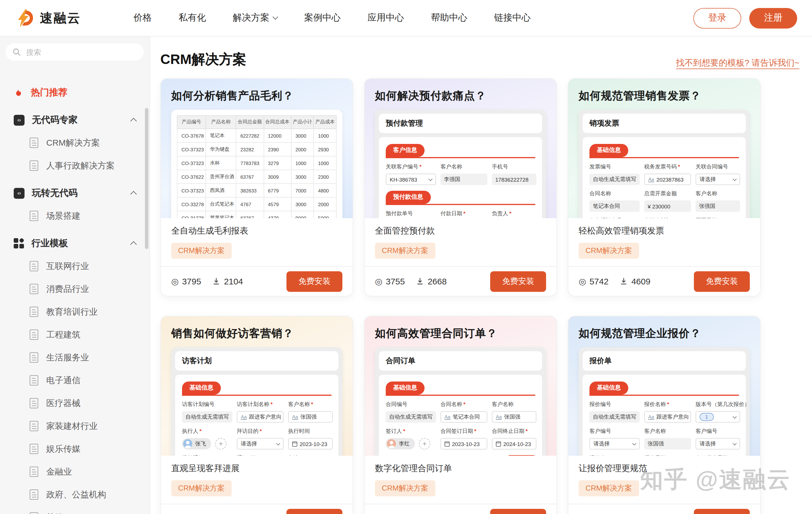 This screenshot has width=812, height=514. What do you see at coordinates (257, 468) in the screenshot?
I see `card-caption: 直观呈现客拜进展` at bounding box center [257, 468].